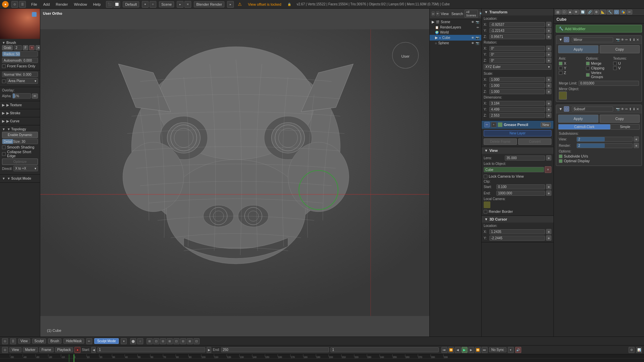 The height and width of the screenshot is (362, 644). What do you see at coordinates (561, 156) in the screenshot?
I see `subdivide-uvs-checkbox` at bounding box center [561, 156].